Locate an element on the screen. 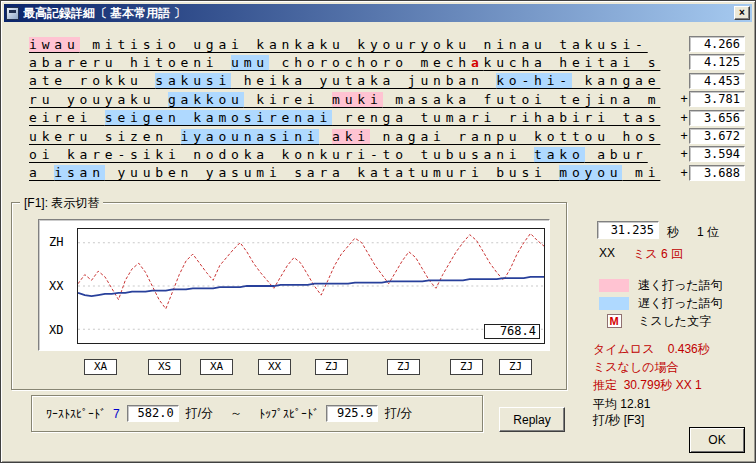 The width and height of the screenshot is (756, 463). typing-line: ate rokku sakusi heika yutaka junban ko-… is located at coordinates (387, 81).